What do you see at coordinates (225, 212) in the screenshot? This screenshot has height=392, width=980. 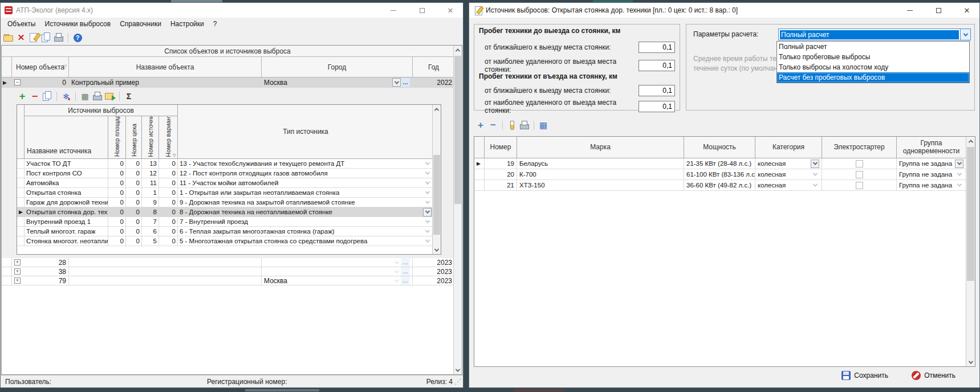 I see `source-row: ▶Открытая стоянка дор. техники00808 - До…` at bounding box center [225, 212].